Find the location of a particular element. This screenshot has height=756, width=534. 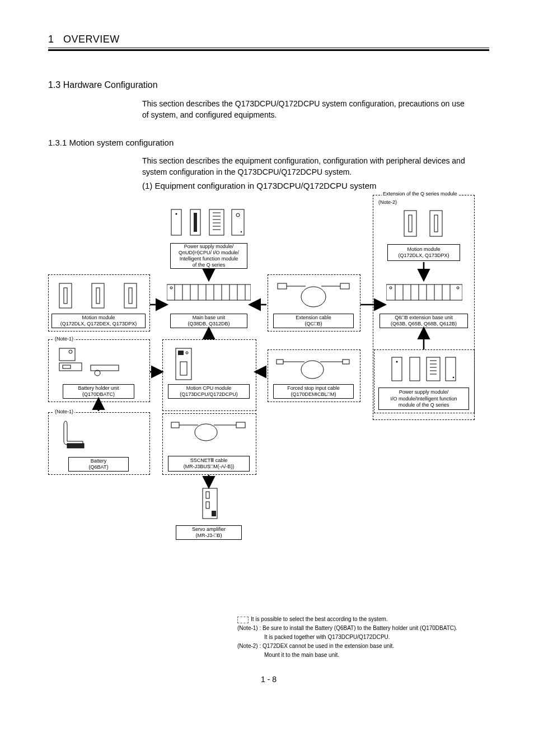

legend: It is possible to select the best accord… is located at coordinates (363, 637).